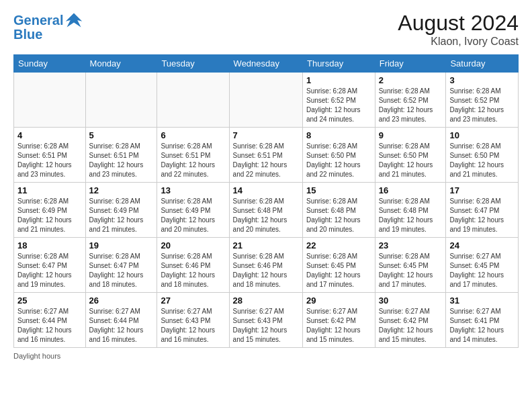 This screenshot has height=411, width=532. Describe the element at coordinates (410, 320) in the screenshot. I see `calendar-cell: 30Sunrise: 6:27 AM Sunset: 6:42 PM Dayli…` at that location.